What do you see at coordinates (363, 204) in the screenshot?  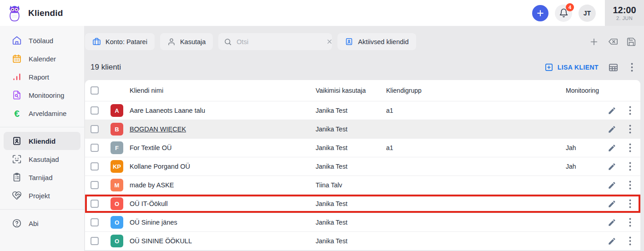 I see `table-row: O OÜ IT-Öökull Janika Test` at bounding box center [363, 204].